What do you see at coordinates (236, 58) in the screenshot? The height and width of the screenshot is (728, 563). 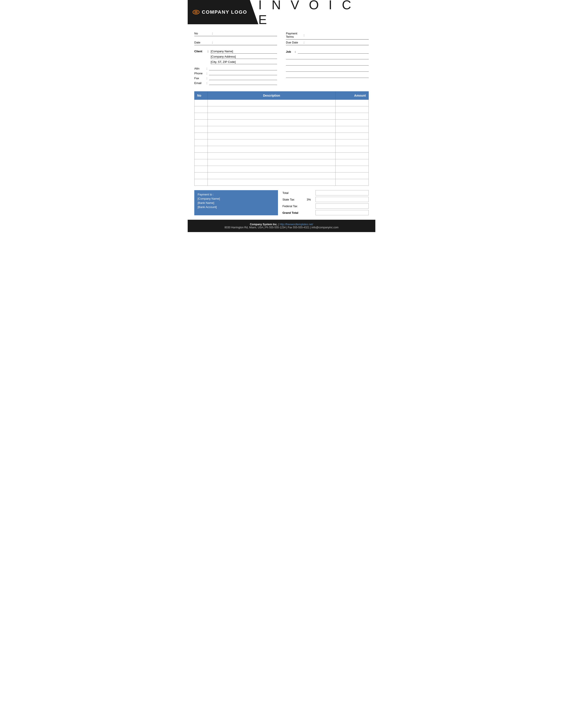 I see `client-label-row: Client : [Company Name] [Company Address…` at bounding box center [236, 58].